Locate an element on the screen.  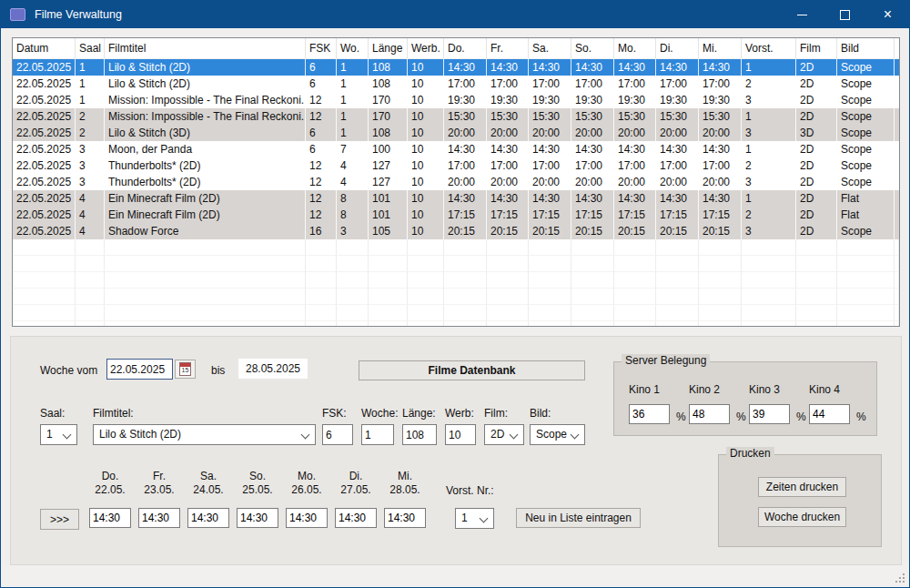
neu-in-liste-button: Neu in Liste eintragen is located at coordinates (579, 518).